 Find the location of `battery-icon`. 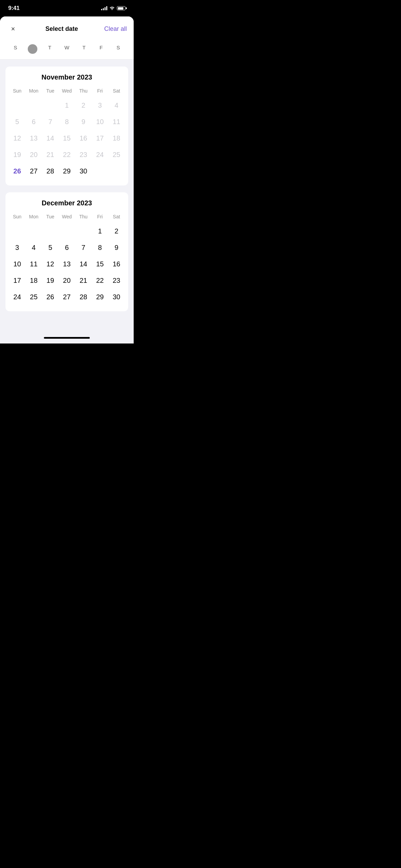

battery-icon is located at coordinates (121, 8).